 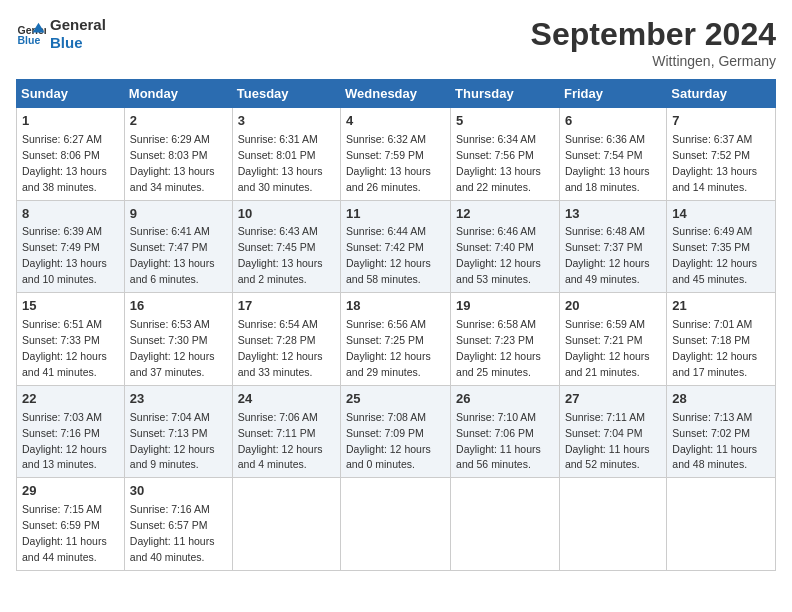 I want to click on day-number: 18, so click(x=396, y=306).